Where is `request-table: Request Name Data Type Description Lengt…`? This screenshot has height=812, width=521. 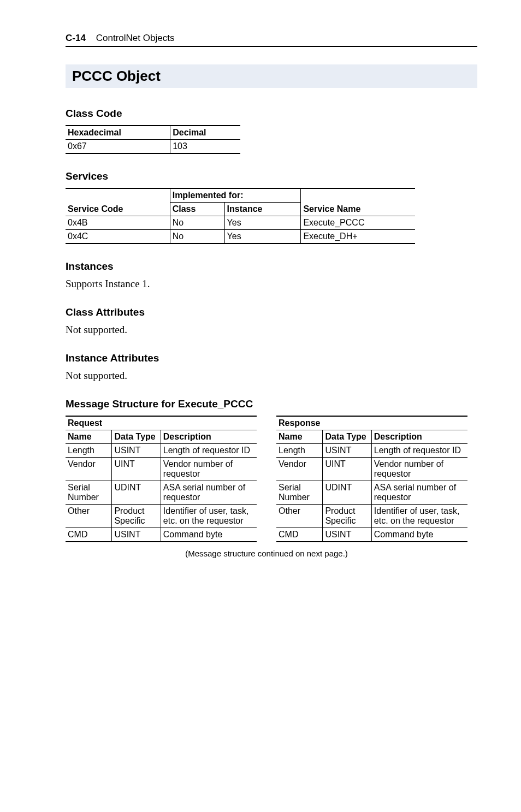
request-table: Request Name Data Type Description Lengt… is located at coordinates (161, 479).